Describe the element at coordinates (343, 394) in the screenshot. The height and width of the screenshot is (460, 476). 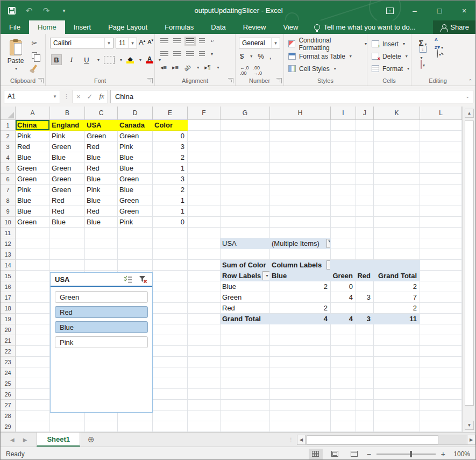
I see `cell-I26` at that location.